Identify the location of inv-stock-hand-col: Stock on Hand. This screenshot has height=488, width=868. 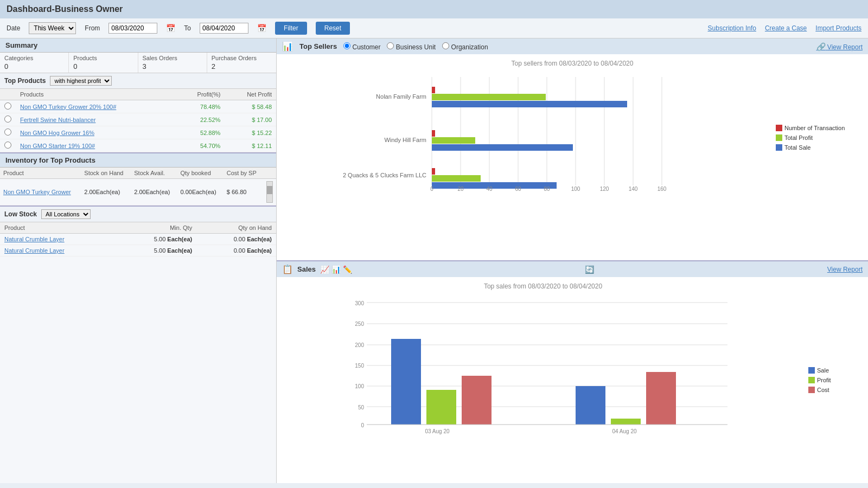
(106, 174).